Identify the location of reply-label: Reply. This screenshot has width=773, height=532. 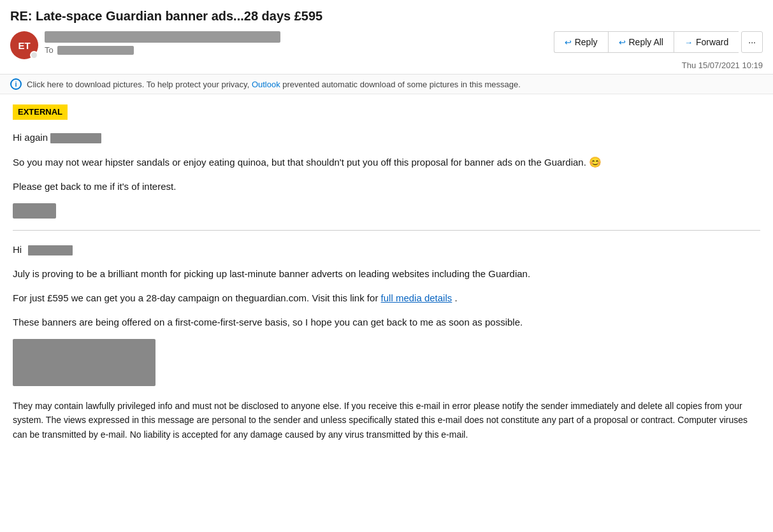
(586, 42).